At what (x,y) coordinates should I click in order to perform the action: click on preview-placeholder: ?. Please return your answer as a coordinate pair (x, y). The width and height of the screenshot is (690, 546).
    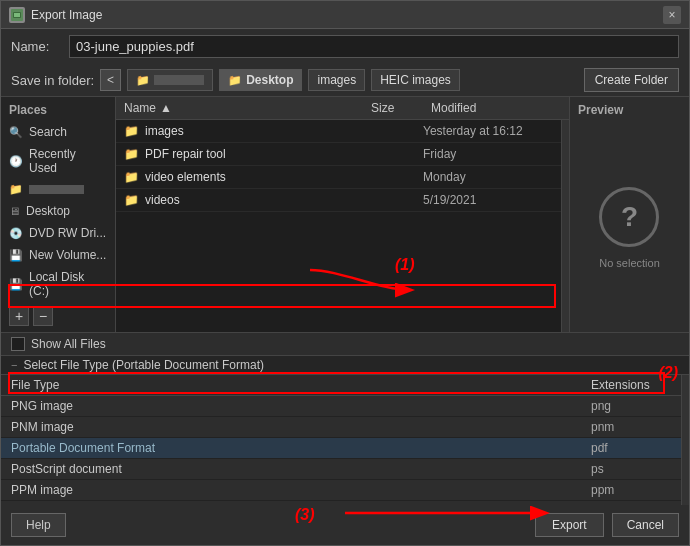
    Looking at the image, I should click on (629, 217).